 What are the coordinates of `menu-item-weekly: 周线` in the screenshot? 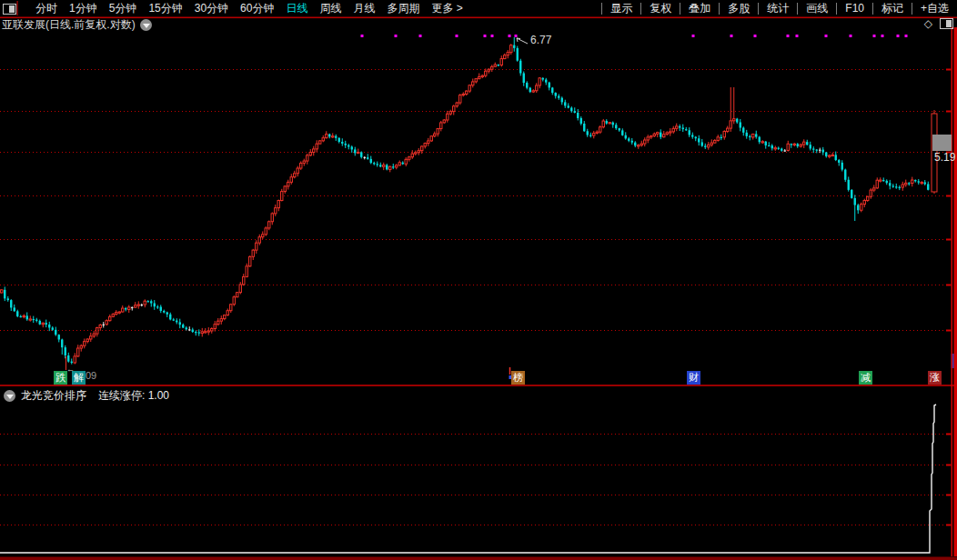 It's located at (330, 9).